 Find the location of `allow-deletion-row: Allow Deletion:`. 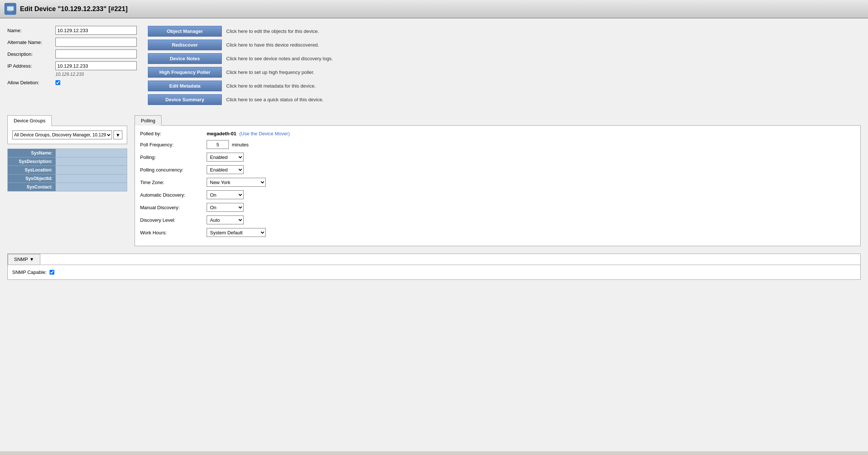

allow-deletion-row: Allow Deletion: is located at coordinates (72, 83).